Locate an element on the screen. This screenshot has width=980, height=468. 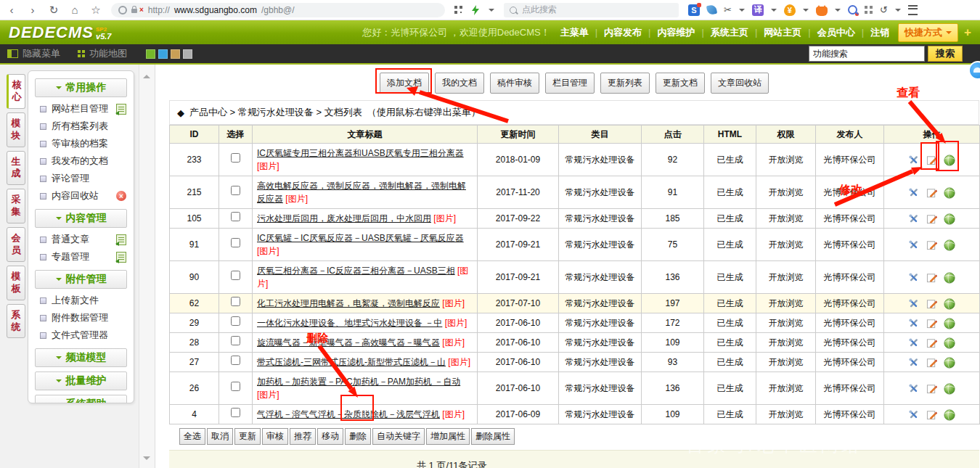
section-header-attachment-mgmt: 附件管理 is located at coordinates (81, 279).